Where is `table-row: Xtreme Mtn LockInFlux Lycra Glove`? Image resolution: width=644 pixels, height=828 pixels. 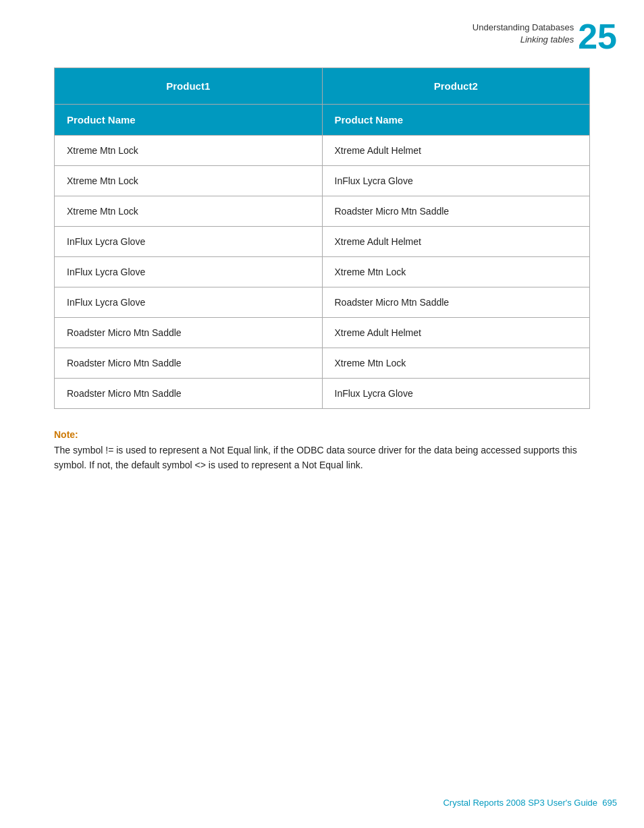
table-row: Xtreme Mtn LockInFlux Lycra Glove is located at coordinates (323, 181).